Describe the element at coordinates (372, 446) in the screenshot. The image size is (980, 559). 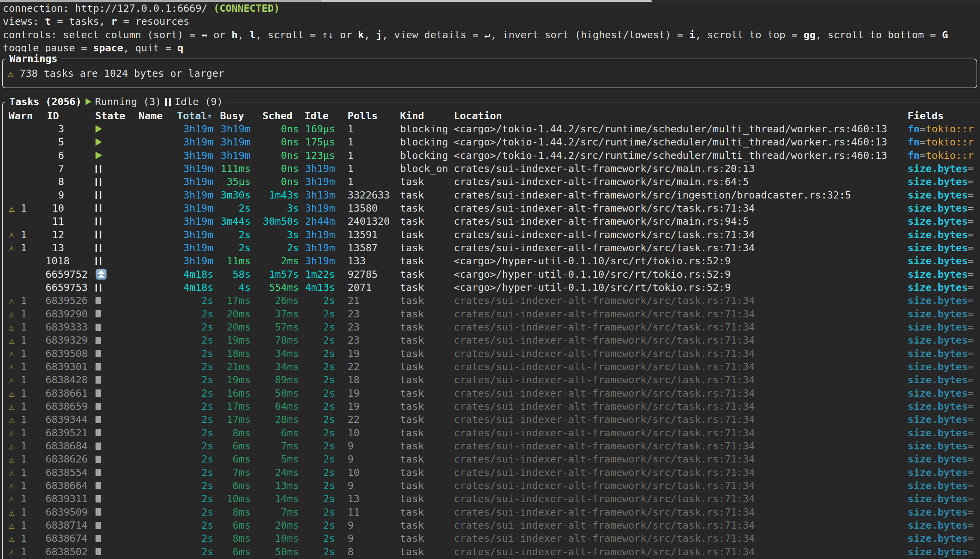
I see `cell-polls: 9` at that location.